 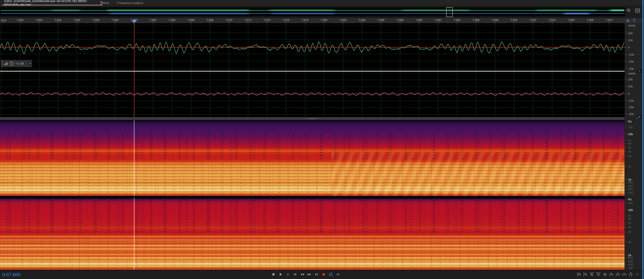 What do you see at coordinates (630, 210) in the screenshot?
I see `frequency-tick: 10k` at bounding box center [630, 210].